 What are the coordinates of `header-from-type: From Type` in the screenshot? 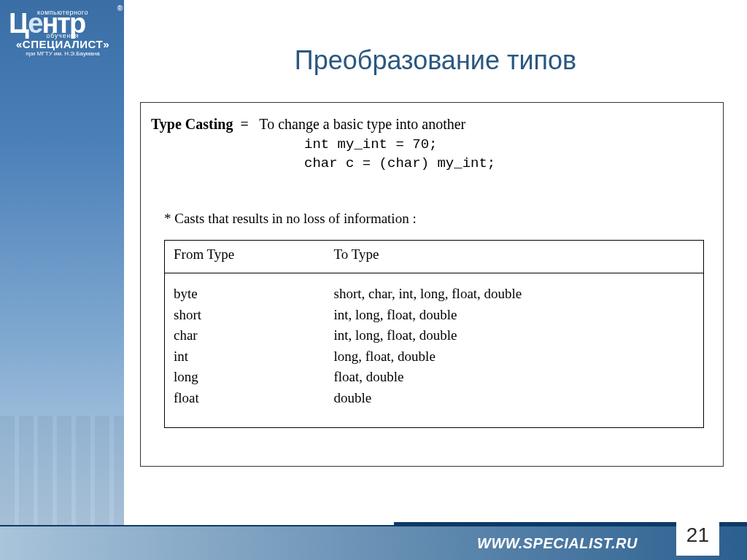 It's located at (245, 257).